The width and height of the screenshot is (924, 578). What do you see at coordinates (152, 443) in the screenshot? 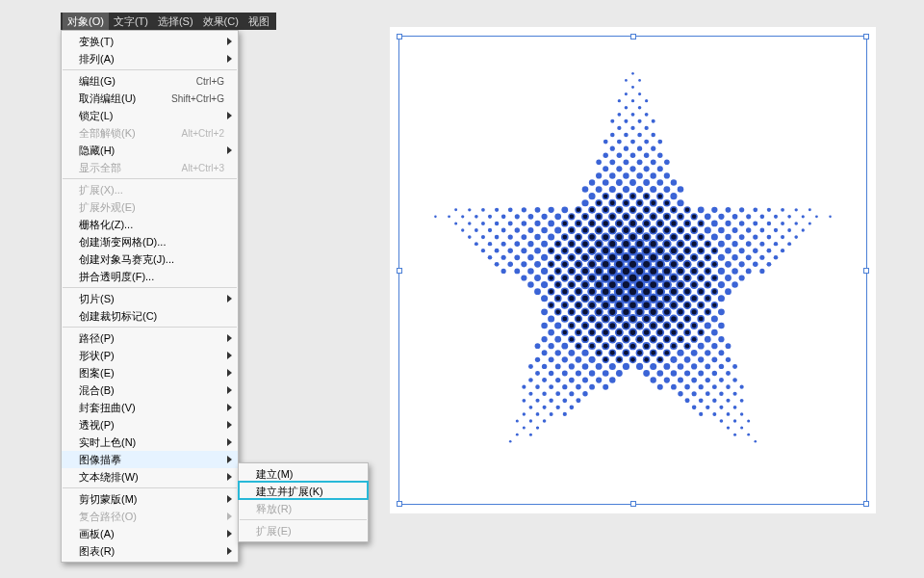
I see `menu-item-label: 实时上色(N)` at bounding box center [152, 443].